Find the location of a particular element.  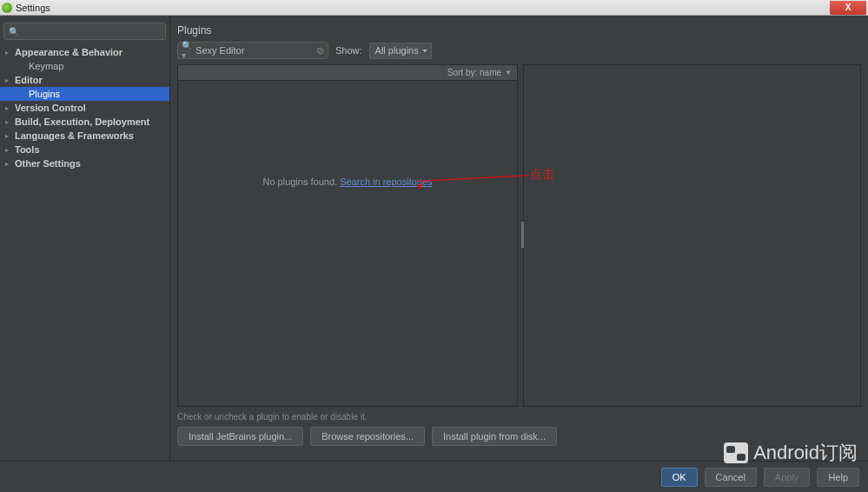

sidebar-search-input is located at coordinates (91, 31).